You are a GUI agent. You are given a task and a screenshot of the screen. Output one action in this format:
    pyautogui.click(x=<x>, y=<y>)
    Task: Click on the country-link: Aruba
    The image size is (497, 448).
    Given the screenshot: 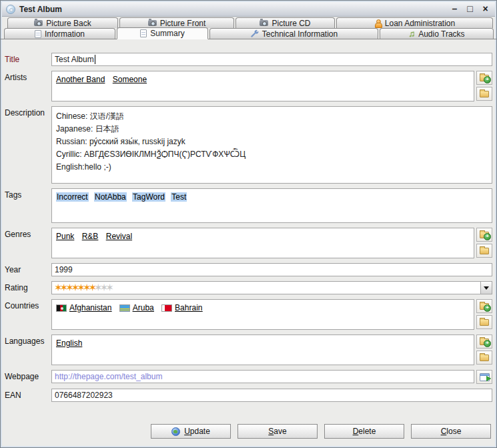 What is the action you would take?
    pyautogui.click(x=137, y=308)
    